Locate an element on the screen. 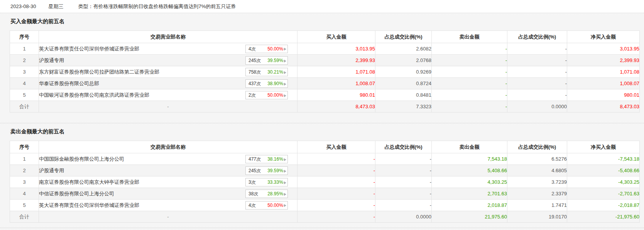  amount-cell: 19.0170 is located at coordinates (537, 217).